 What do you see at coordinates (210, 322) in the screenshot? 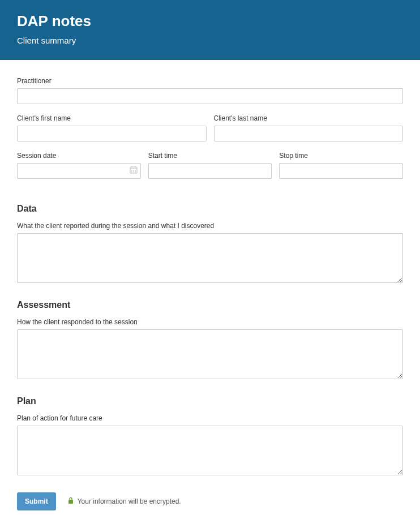
I see `assessment-label: How the client responded to the session` at bounding box center [210, 322].